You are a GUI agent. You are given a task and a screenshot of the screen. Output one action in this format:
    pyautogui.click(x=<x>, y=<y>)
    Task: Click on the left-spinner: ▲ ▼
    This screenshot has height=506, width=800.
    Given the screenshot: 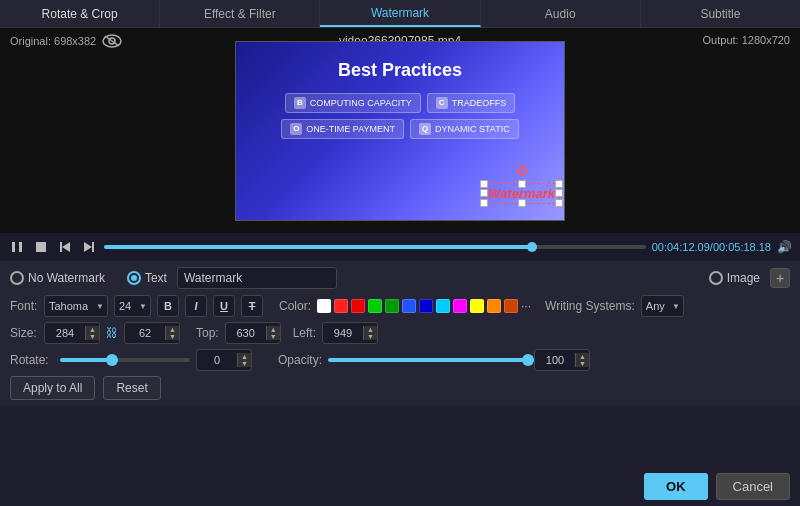 What is the action you would take?
    pyautogui.click(x=370, y=333)
    